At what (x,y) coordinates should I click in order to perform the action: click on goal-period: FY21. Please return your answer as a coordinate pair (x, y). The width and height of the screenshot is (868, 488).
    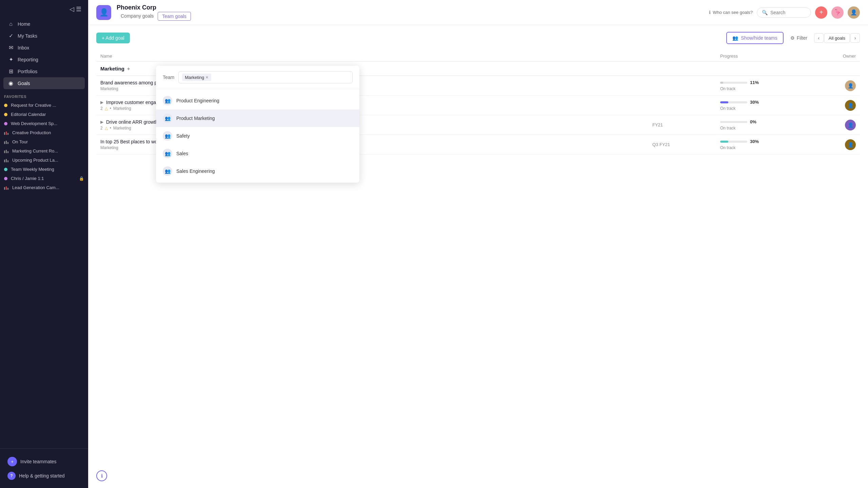
    Looking at the image, I should click on (686, 125).